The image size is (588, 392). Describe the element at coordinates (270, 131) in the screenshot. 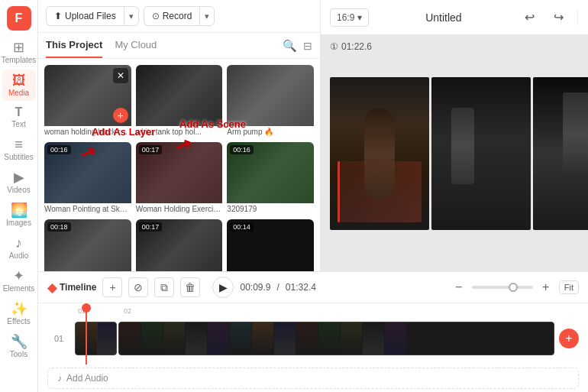

I see `media-label: Arm pump 🔥` at that location.